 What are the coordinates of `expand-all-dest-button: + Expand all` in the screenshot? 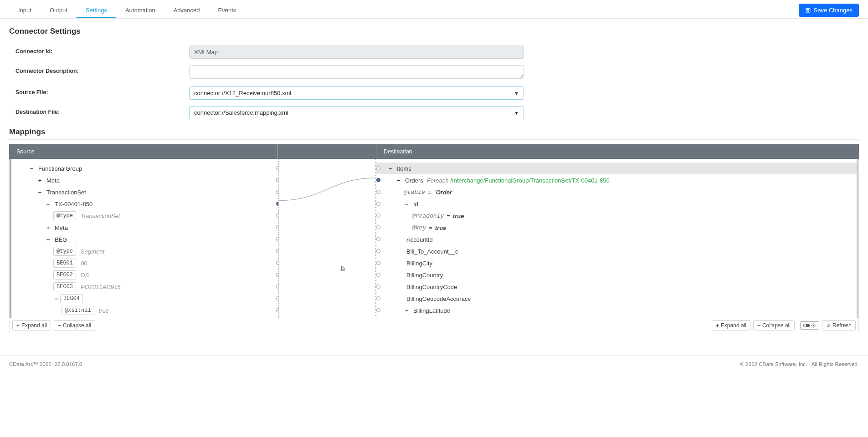 It's located at (731, 325).